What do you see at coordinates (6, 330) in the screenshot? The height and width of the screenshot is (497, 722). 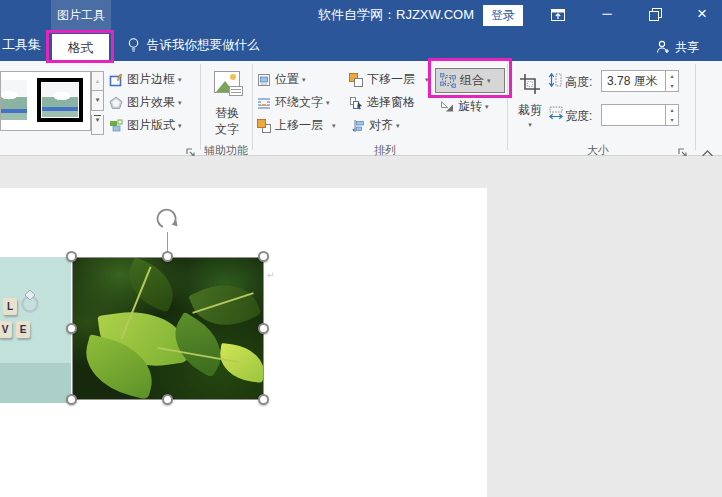 I see `tile-letter: V` at bounding box center [6, 330].